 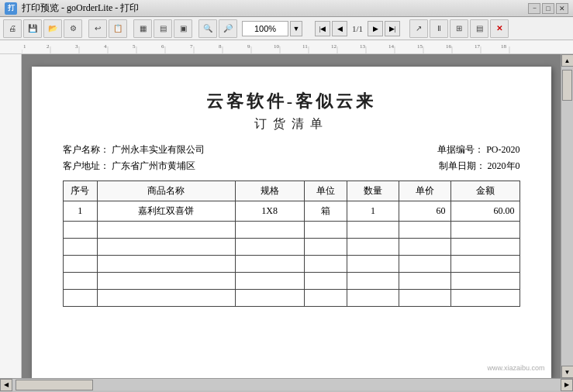 I want to click on address-value: 广东省广州市黄埔区, so click(x=154, y=166).